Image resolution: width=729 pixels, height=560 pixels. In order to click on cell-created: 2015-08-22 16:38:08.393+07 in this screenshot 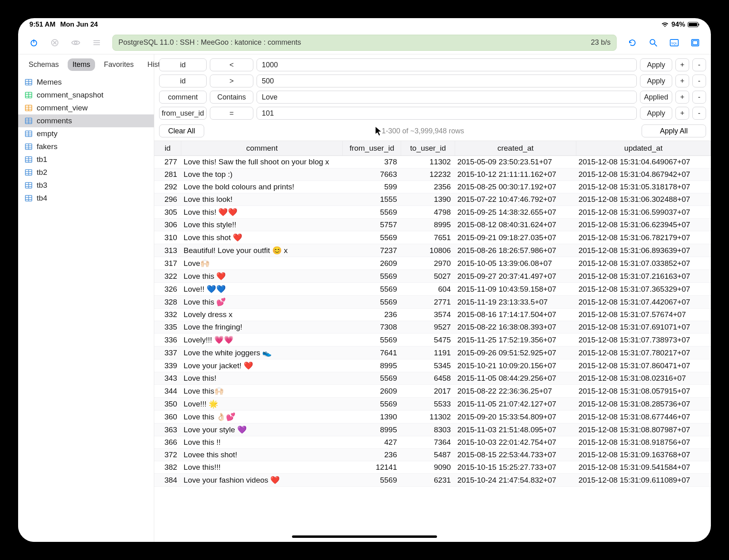, I will do `click(516, 327)`.